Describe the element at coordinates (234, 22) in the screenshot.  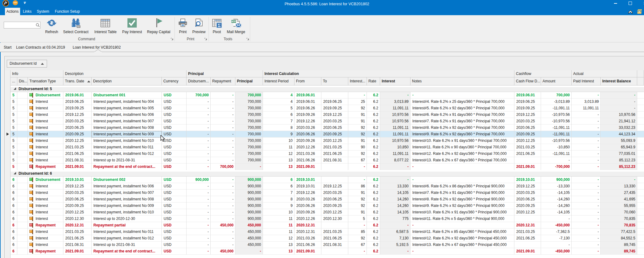
I see `svg-text: RTF` at that location.